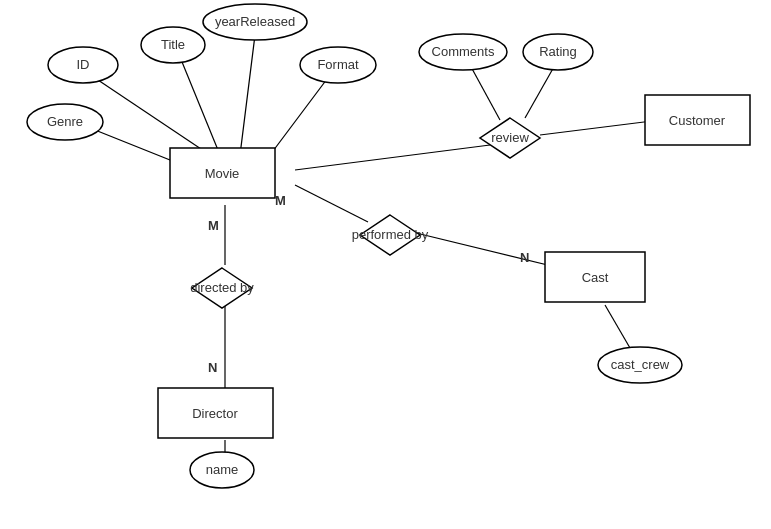 This screenshot has height=529, width=771. Describe the element at coordinates (214, 226) in the screenshot. I see `cardinality-m1: M` at that location.